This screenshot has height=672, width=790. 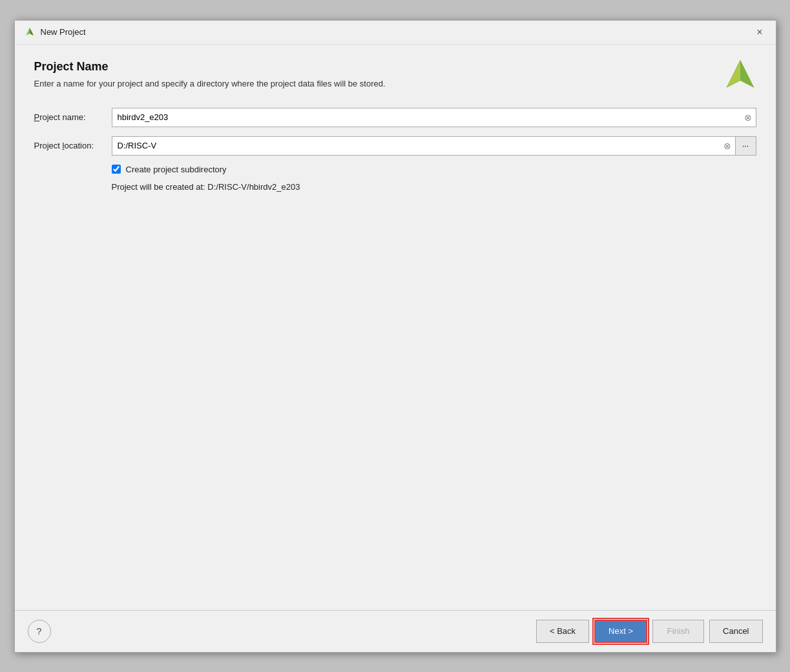 I want to click on dialog-footer: ? < Back Next > Finish Cancel, so click(x=395, y=631).